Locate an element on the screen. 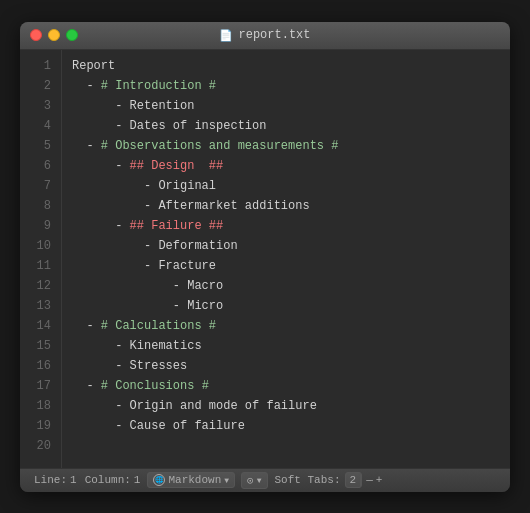 The width and height of the screenshot is (530, 513). line-number: 14 is located at coordinates (38, 326).